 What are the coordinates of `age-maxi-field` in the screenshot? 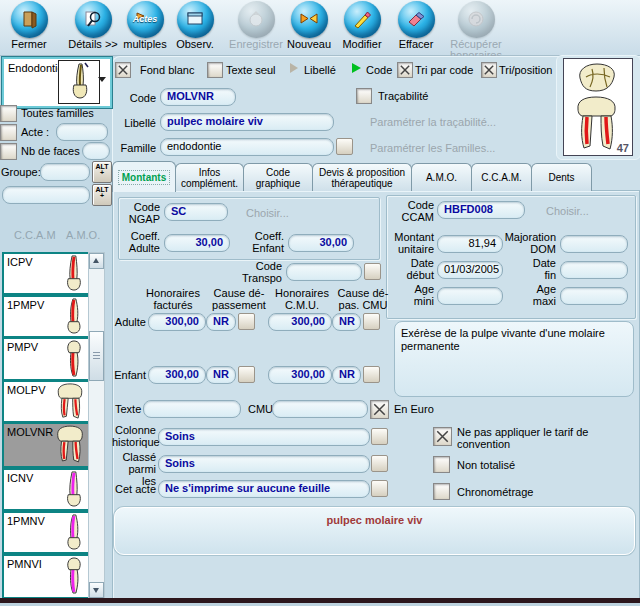 It's located at (594, 296).